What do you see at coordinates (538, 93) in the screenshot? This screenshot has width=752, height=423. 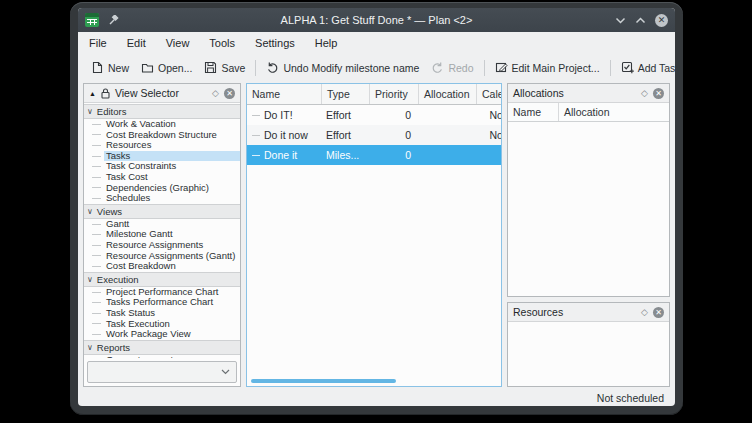 I see `allocations-title: Allocations` at bounding box center [538, 93].